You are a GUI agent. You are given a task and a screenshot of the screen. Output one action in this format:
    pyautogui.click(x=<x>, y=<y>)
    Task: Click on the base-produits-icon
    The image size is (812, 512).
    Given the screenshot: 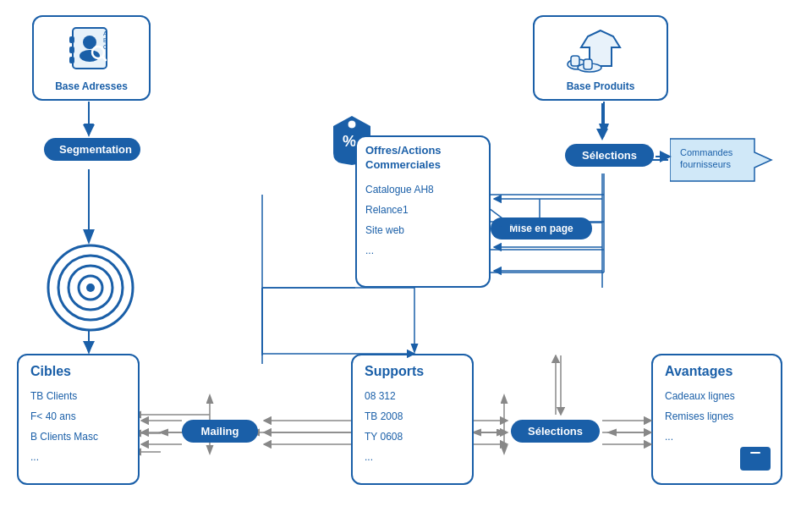 What is the action you would take?
    pyautogui.click(x=601, y=51)
    